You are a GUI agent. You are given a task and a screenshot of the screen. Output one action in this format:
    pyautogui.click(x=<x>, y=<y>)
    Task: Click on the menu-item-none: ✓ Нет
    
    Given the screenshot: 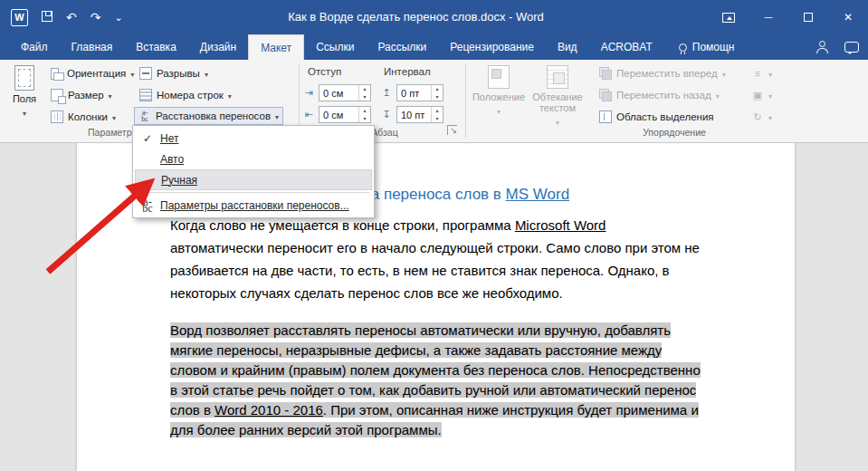 What is the action you would take?
    pyautogui.click(x=253, y=138)
    